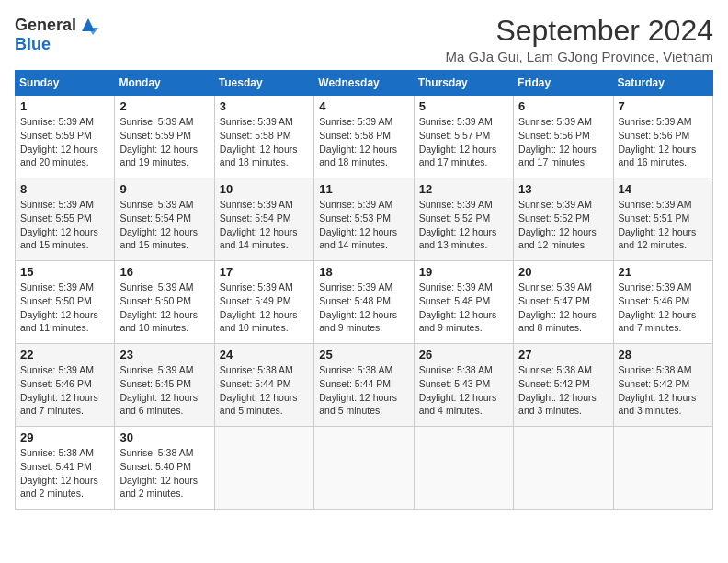 This screenshot has height=563, width=728. I want to click on day-number: 2, so click(164, 107).